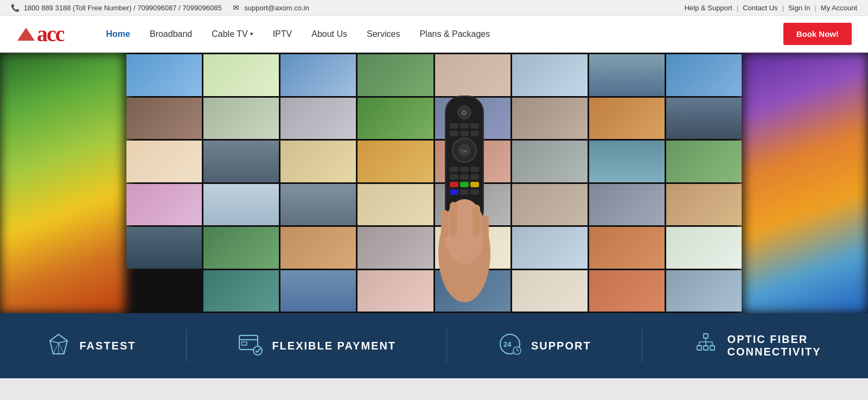 The height and width of the screenshot is (413, 868). What do you see at coordinates (455, 34) in the screenshot?
I see `nav-plans: Plans & Packages` at bounding box center [455, 34].